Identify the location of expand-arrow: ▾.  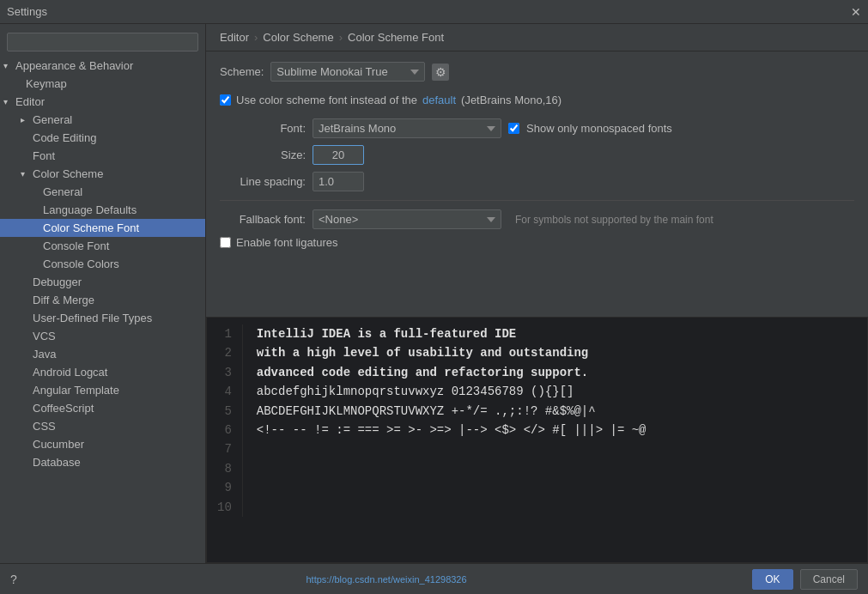
(8, 65).